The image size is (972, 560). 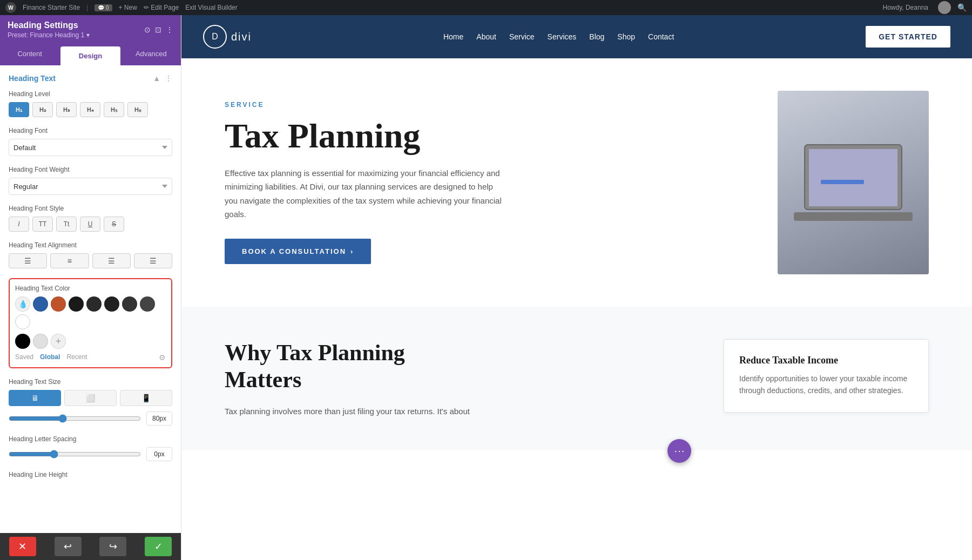 What do you see at coordinates (162, 357) in the screenshot?
I see `color-settings-icon: ⚙` at bounding box center [162, 357].